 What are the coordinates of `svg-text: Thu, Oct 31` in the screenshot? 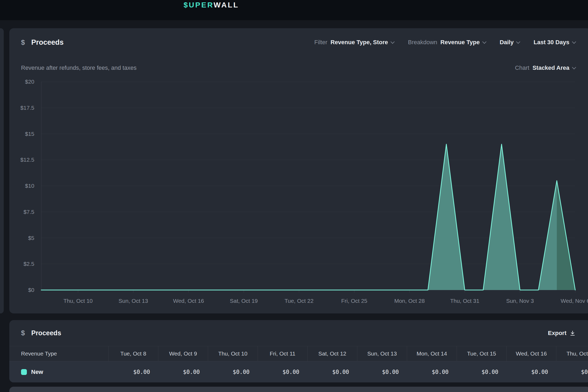 It's located at (465, 301).